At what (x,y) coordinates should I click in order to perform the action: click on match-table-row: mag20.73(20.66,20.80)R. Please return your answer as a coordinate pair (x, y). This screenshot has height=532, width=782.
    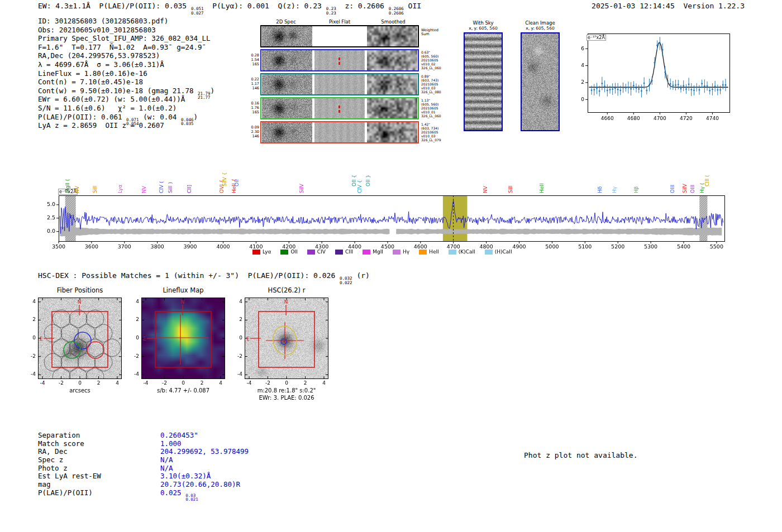
    Looking at the image, I should click on (143, 485).